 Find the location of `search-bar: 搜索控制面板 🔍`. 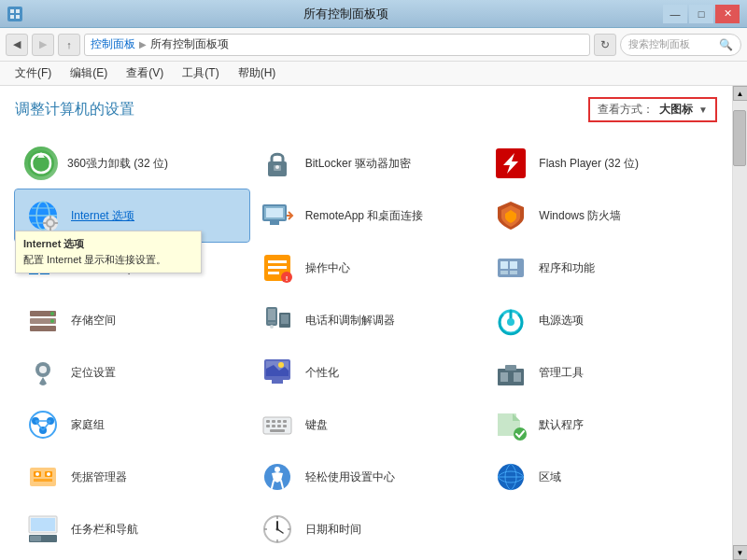

search-bar: 搜索控制面板 🔍 is located at coordinates (681, 45).